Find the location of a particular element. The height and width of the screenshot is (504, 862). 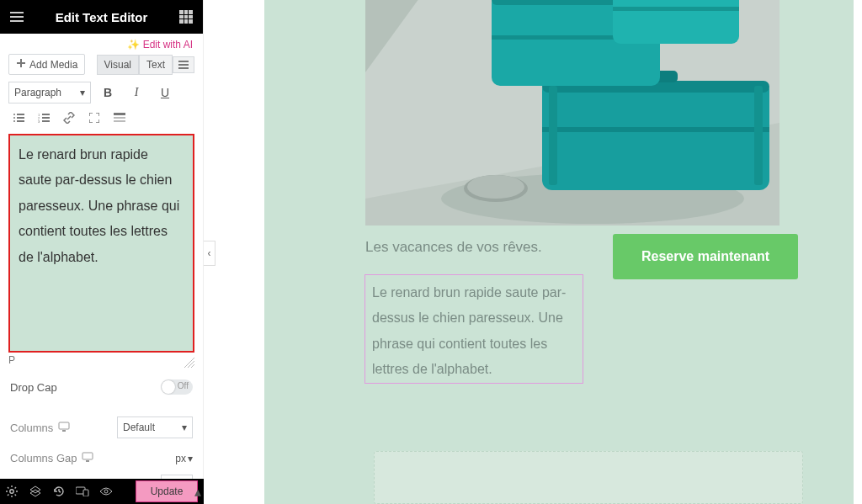

settings-icon is located at coordinates (12, 491).